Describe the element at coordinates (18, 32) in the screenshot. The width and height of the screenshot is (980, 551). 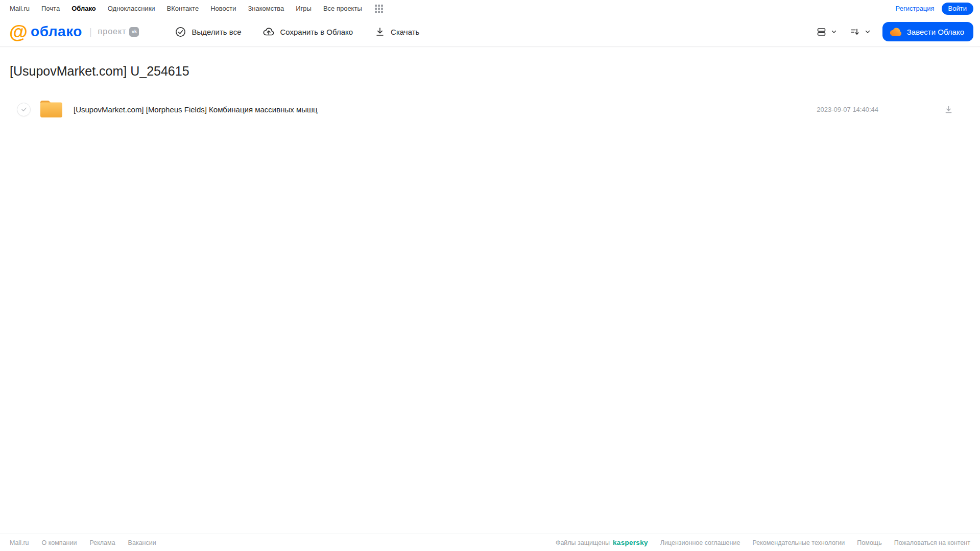
I see `mailru-at-icon: @` at that location.